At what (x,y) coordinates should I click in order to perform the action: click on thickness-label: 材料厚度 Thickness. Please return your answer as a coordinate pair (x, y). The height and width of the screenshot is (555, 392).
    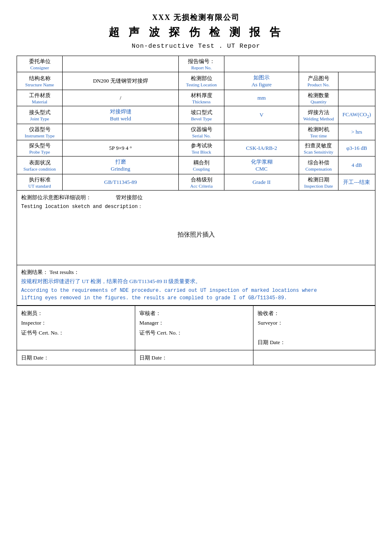
    Looking at the image, I should click on (202, 98).